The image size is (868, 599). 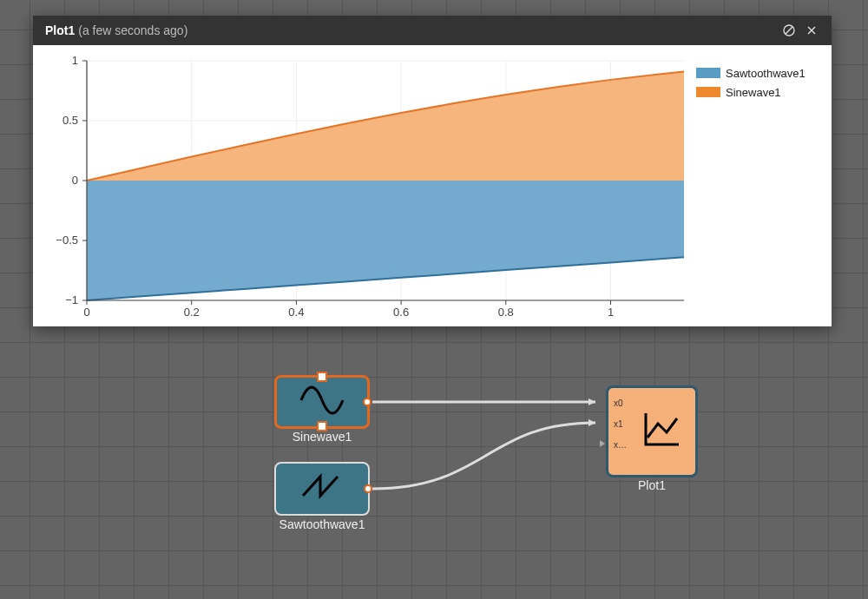 I want to click on sawtooth-wave-icon, so click(x=322, y=489).